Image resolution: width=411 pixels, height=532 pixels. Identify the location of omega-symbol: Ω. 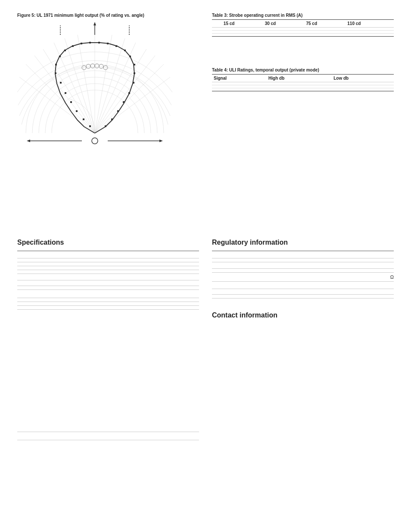
(392, 277).